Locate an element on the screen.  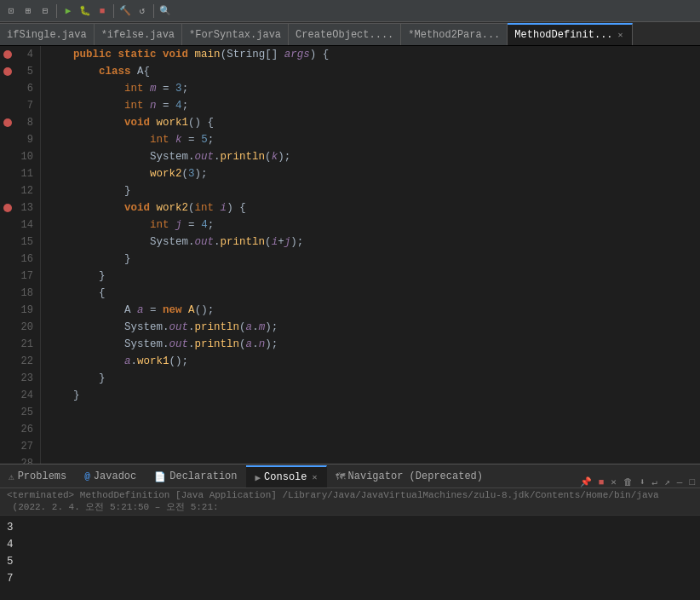
line-num-14: 14 is located at coordinates (27, 225).